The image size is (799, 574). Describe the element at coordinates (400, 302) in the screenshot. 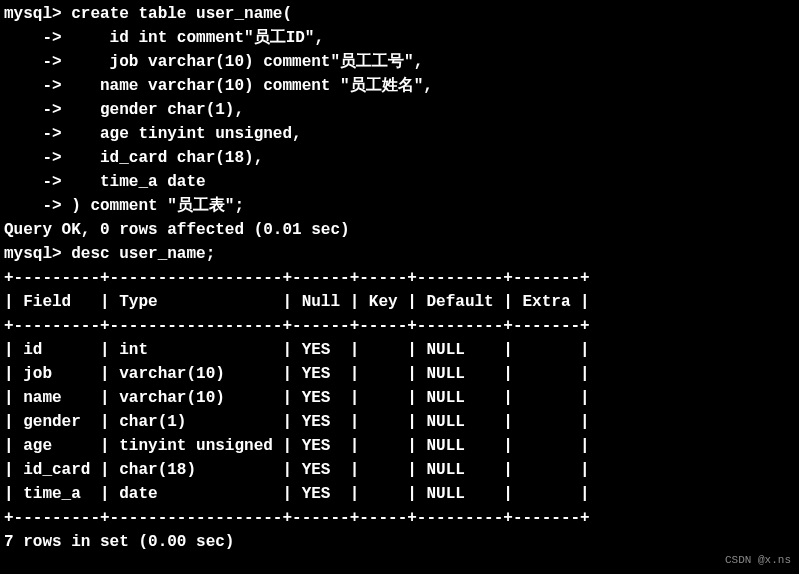

I see `table-header: | Field | Type | Null | Key | Default | …` at that location.